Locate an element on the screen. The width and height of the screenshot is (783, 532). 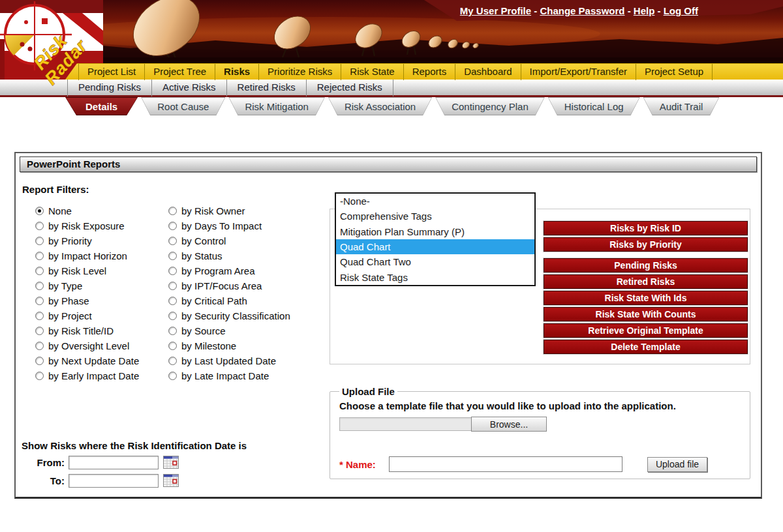
nav-item-project-list: Project List is located at coordinates (112, 72).